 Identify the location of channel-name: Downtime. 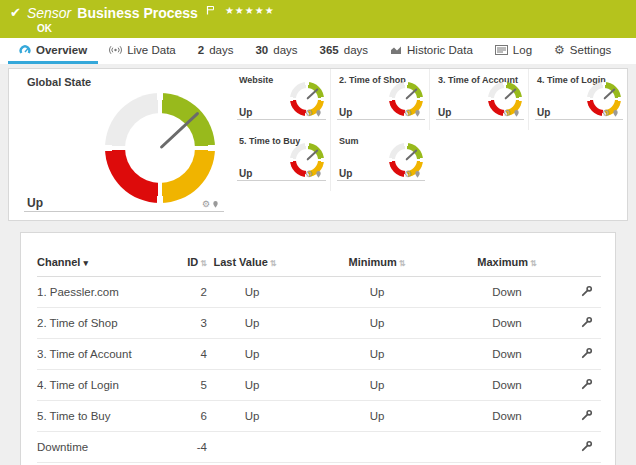
(102, 448).